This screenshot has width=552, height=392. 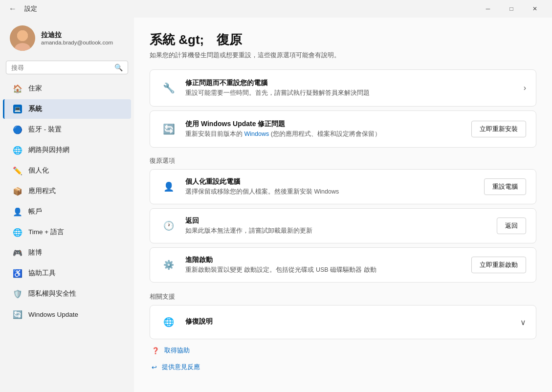 I want to click on fix-card-content: 修正問題而不重設您的電腦 重設可能需要一些時間。首先，請嘗試執行疑難解答員來解決…, so click(x=351, y=88).